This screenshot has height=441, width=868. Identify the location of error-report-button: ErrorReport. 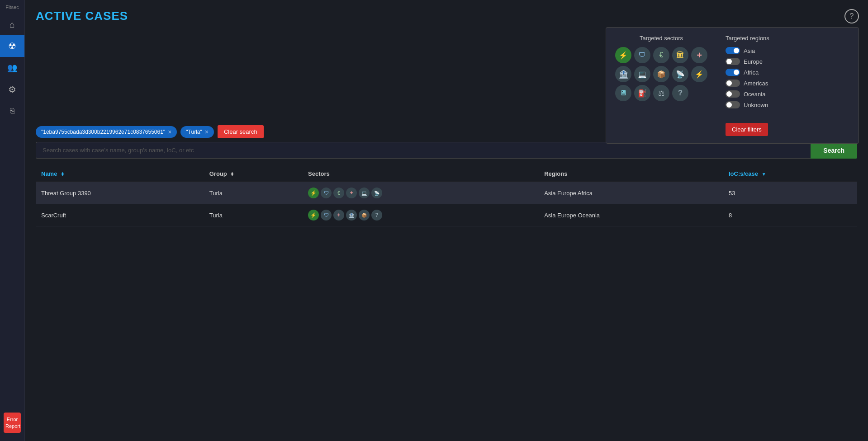
(12, 423).